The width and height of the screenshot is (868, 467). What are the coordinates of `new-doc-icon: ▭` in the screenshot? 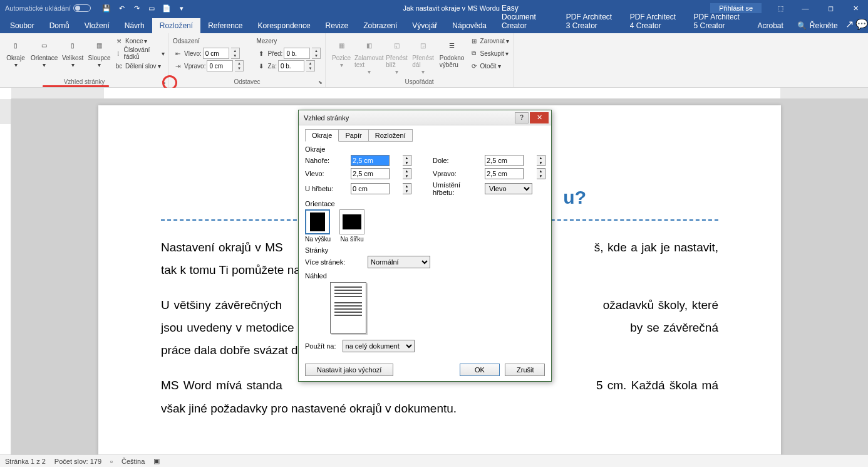 It's located at (152, 9).